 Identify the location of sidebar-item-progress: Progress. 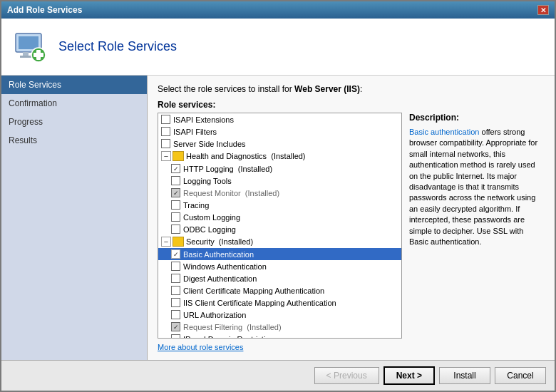
(74, 122).